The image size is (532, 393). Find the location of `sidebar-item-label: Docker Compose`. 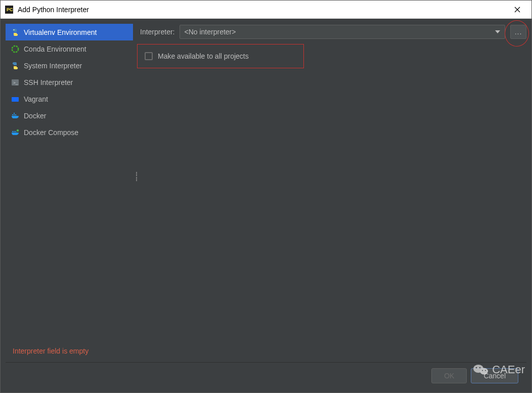

sidebar-item-label: Docker Compose is located at coordinates (51, 133).